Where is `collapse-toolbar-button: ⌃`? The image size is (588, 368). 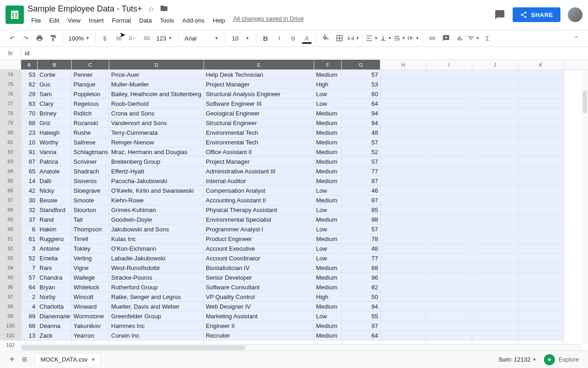
collapse-toolbar-button: ⌃ is located at coordinates (576, 38).